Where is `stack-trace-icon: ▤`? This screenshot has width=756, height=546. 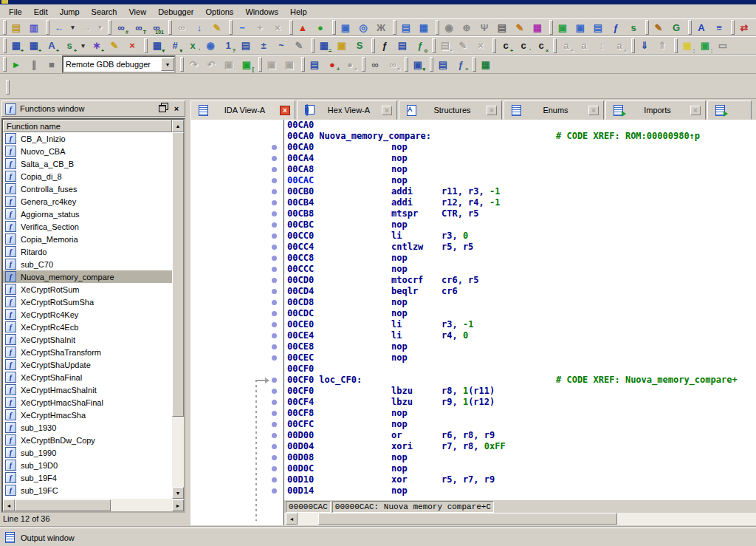
stack-trace-icon: ▤ is located at coordinates (443, 64).